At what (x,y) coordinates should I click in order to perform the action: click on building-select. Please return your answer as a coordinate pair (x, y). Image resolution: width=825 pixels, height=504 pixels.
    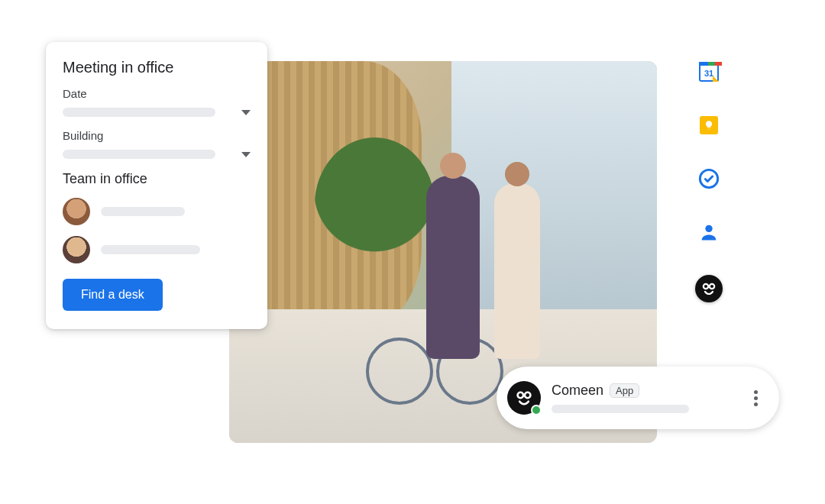
    Looking at the image, I should click on (157, 154).